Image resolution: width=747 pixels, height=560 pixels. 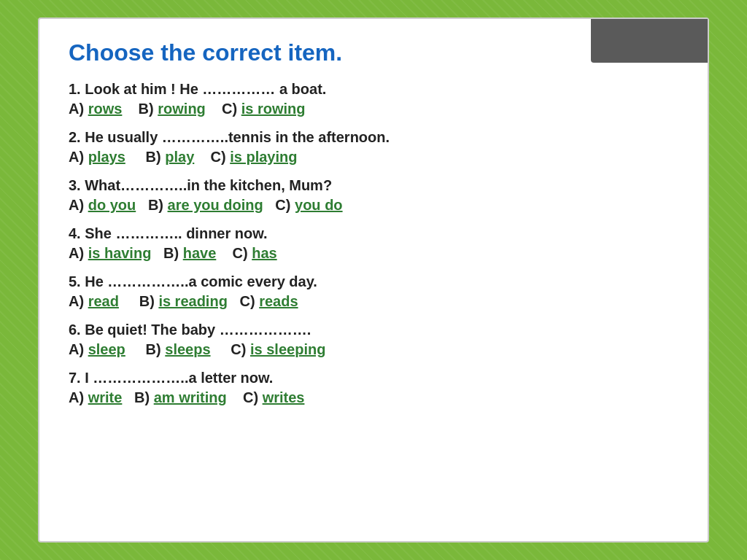 I want to click on q3-option-a: do you, so click(x=112, y=205).